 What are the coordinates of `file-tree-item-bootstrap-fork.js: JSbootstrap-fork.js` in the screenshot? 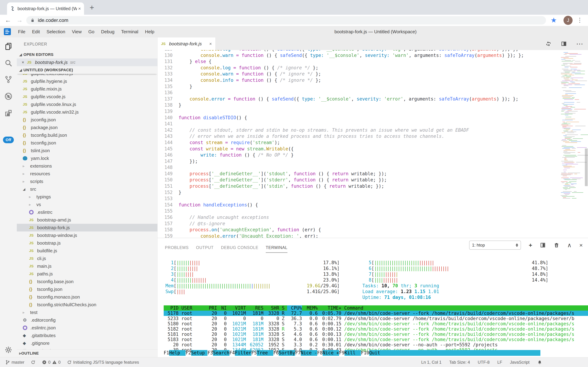 It's located at (87, 228).